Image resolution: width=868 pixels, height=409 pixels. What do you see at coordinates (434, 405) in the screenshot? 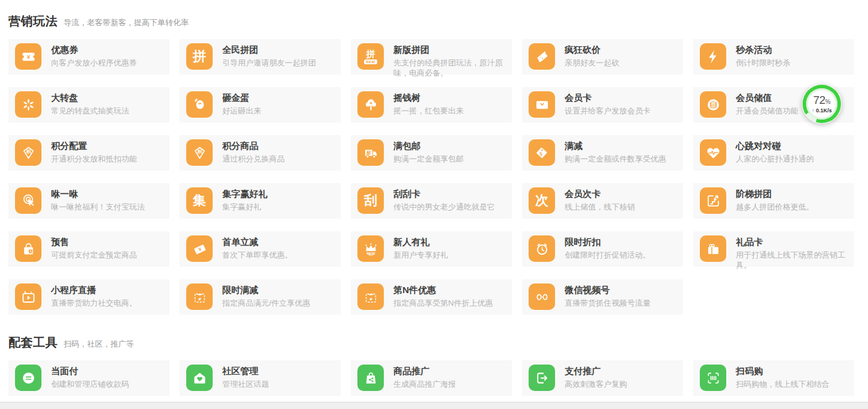
I see `horizontal-scrollbar-track` at bounding box center [434, 405].